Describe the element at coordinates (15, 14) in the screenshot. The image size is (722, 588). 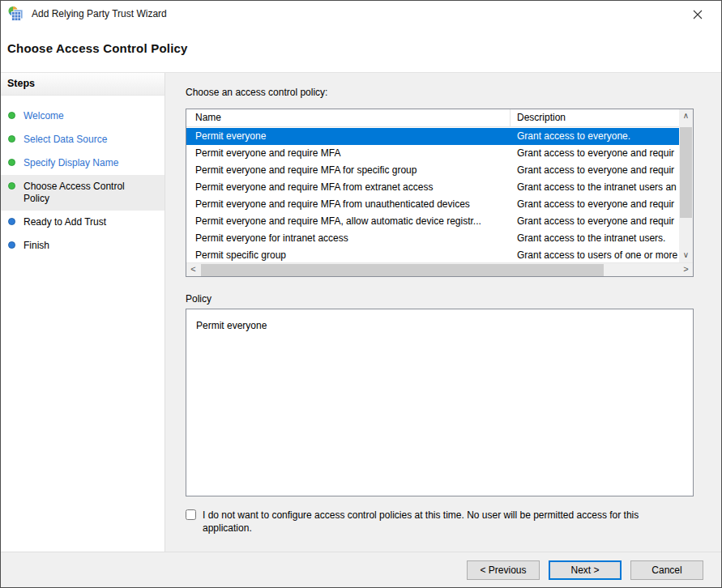
I see `adfs-app-icon` at that location.